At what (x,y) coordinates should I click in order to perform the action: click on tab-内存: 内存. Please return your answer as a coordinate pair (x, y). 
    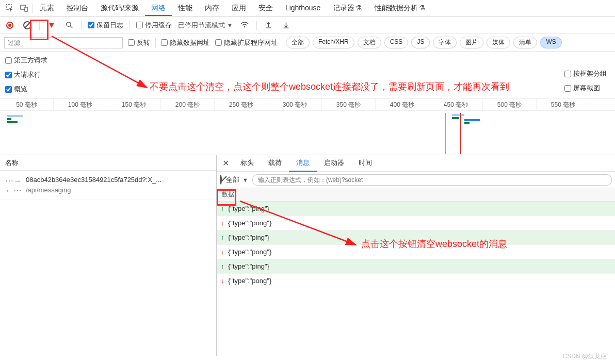
    Looking at the image, I should click on (212, 8).